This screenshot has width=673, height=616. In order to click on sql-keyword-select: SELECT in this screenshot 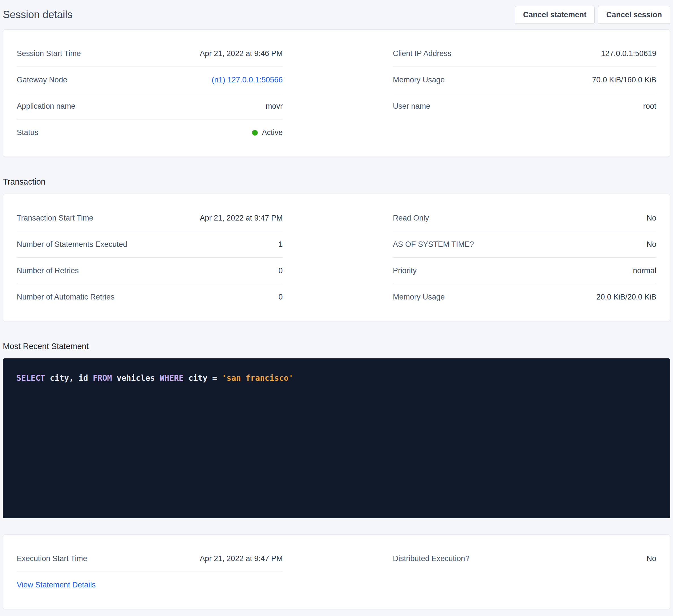, I will do `click(31, 378)`.